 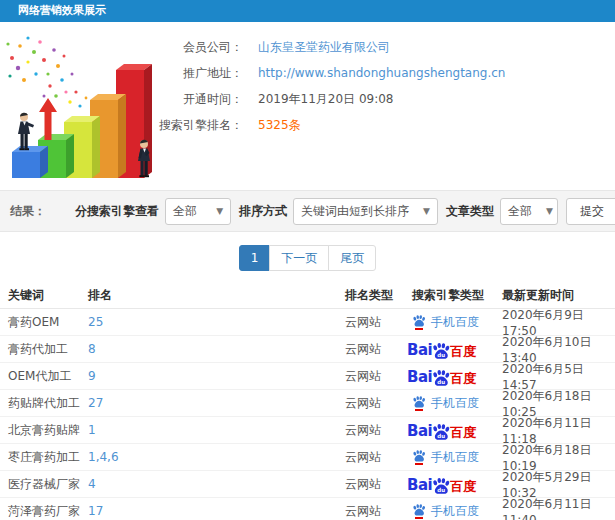 What do you see at coordinates (382, 73) in the screenshot?
I see `promo-url-link: http://www.shandonghuangshengtang.cn` at bounding box center [382, 73].